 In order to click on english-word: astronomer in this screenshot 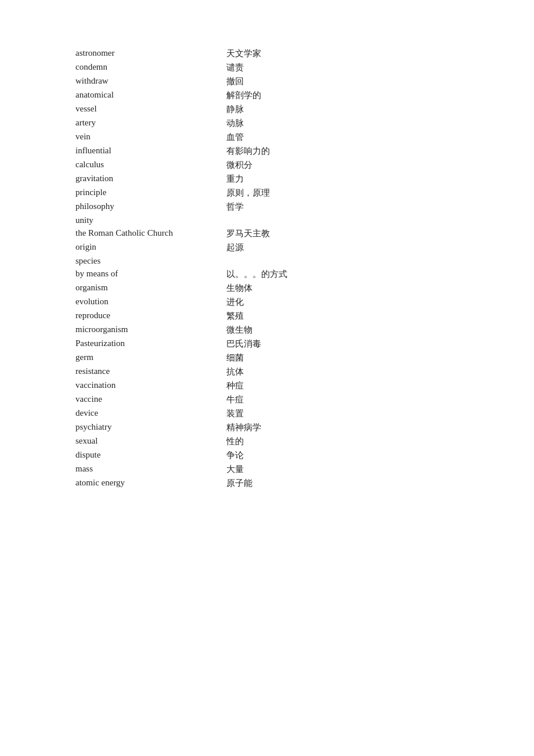, I will do `click(151, 53)`.